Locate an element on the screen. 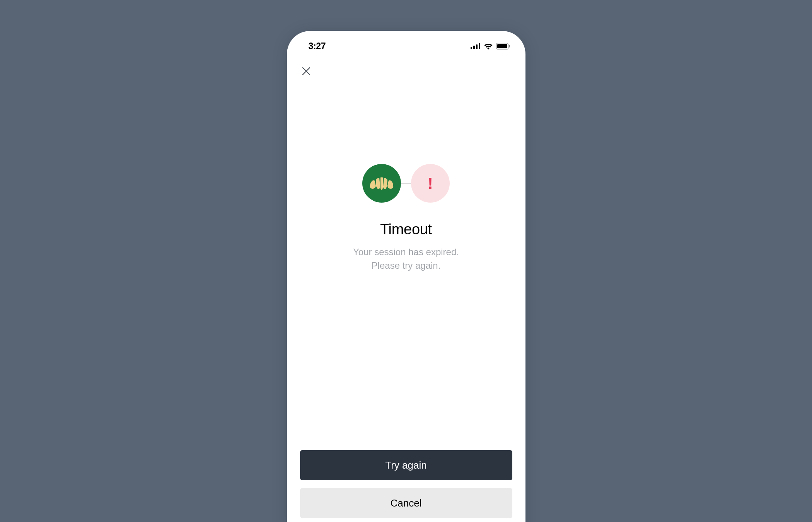 Image resolution: width=812 pixels, height=522 pixels. status-bar: 3:27 is located at coordinates (406, 43).